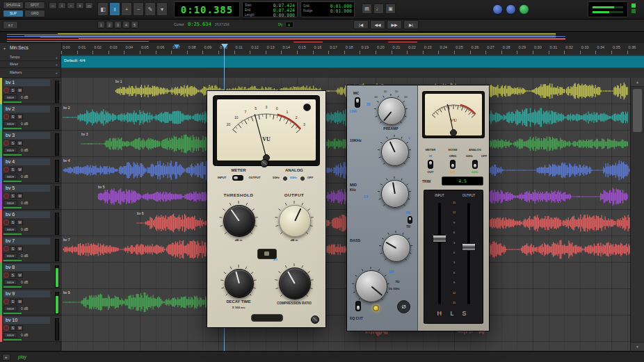 The width and height of the screenshot is (644, 362). What do you see at coordinates (31, 144) in the screenshot?
I see `track-header-bv3: bv 3SMwave0 dB` at bounding box center [31, 144].